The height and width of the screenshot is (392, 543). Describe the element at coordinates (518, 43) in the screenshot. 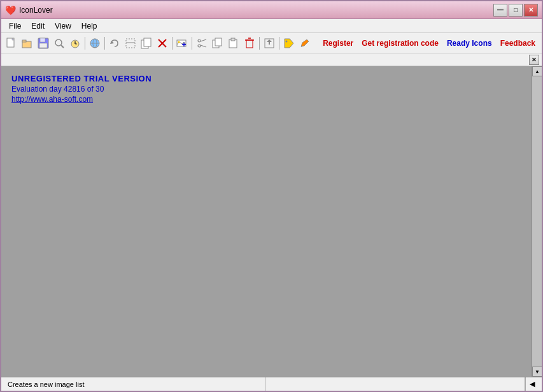

I see `feedback-link: Feedback` at that location.